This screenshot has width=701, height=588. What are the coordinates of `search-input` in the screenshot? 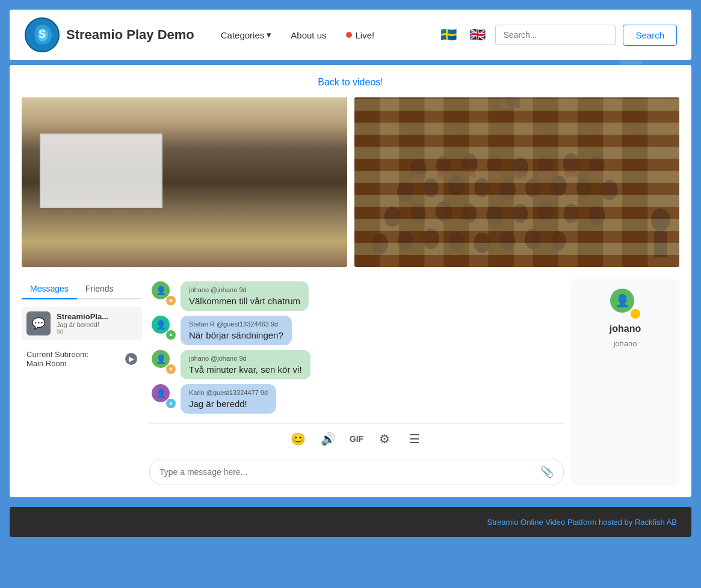 It's located at (555, 35).